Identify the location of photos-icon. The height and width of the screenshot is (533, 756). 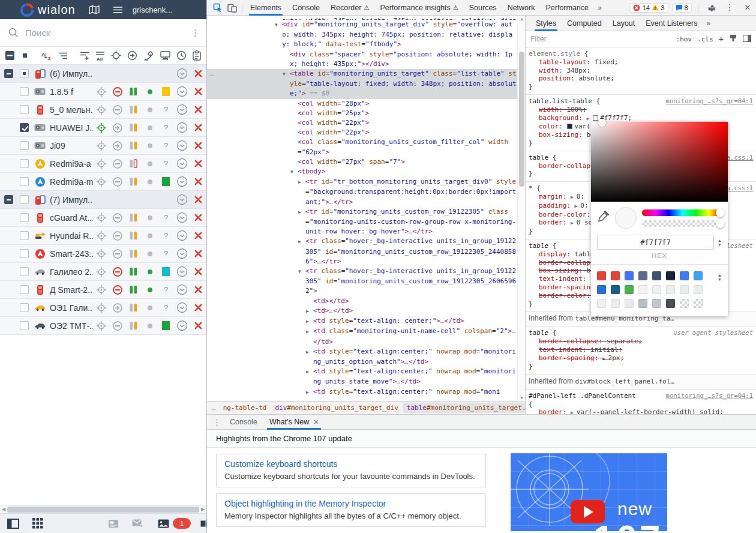
(163, 523).